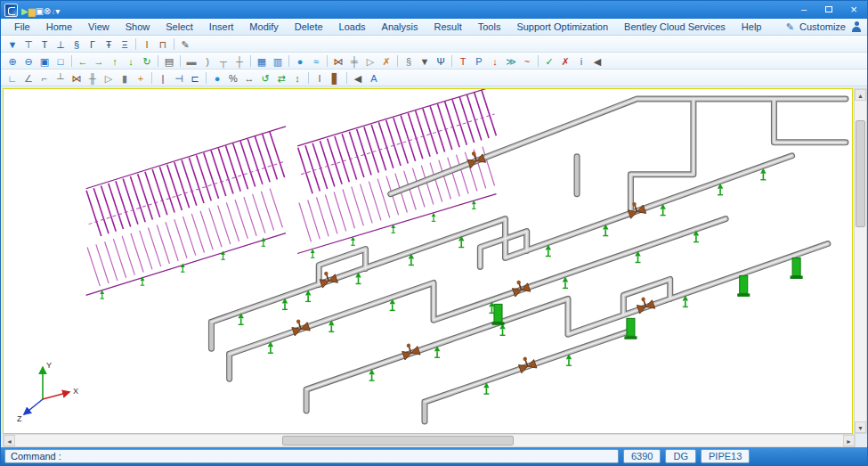 This screenshot has height=466, width=868. What do you see at coordinates (125, 45) in the screenshot?
I see `support-damper-icon: Ξ` at bounding box center [125, 45].